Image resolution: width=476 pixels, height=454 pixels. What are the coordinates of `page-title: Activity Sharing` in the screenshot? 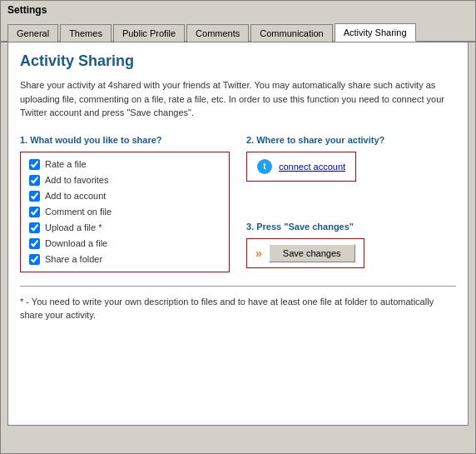 It's located at (238, 62).